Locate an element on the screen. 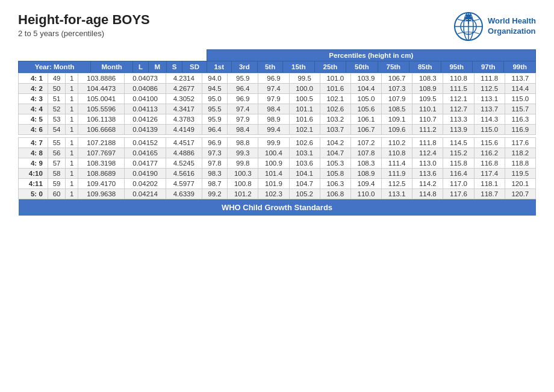  cell: 104.2 is located at coordinates (335, 143).